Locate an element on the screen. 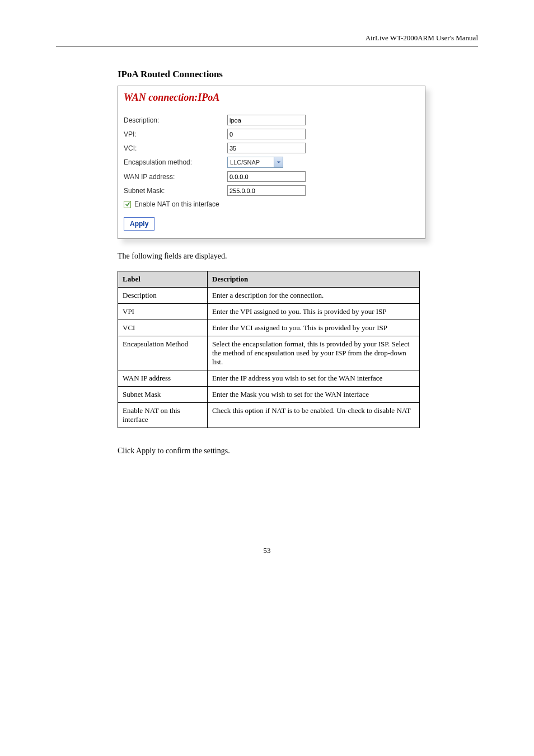  subnet-input is located at coordinates (266, 190).